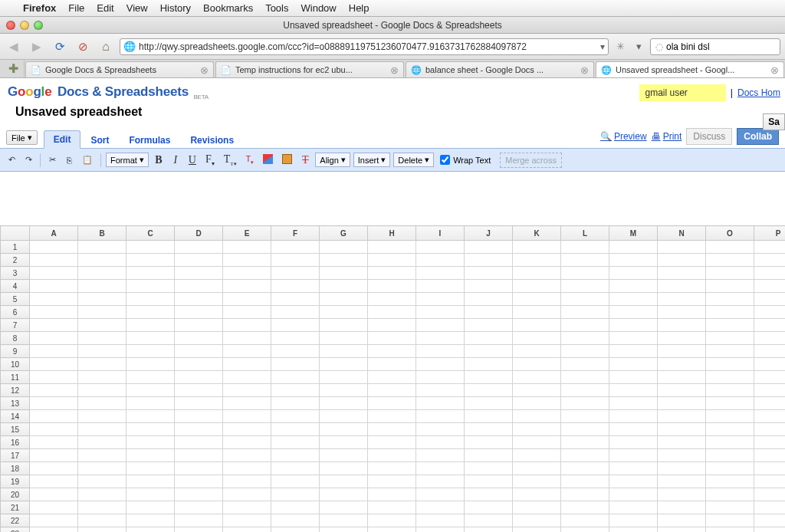 This screenshot has width=785, height=532. Describe the element at coordinates (730, 233) in the screenshot. I see `column-header: O` at that location.